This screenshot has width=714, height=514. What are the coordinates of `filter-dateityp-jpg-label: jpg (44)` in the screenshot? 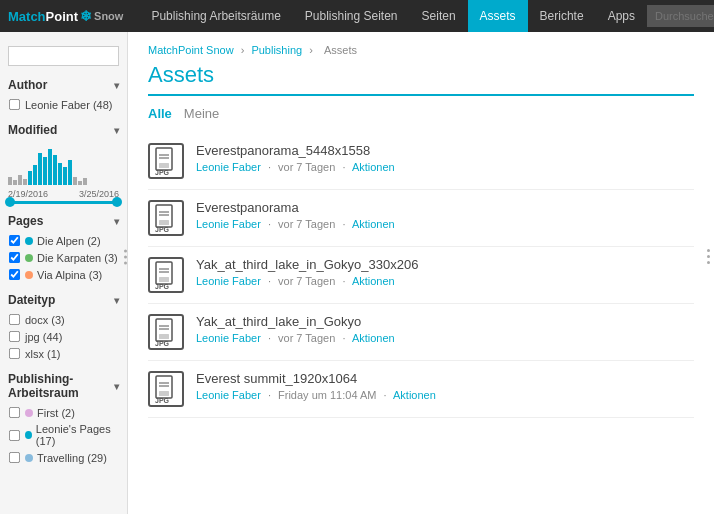 It's located at (44, 337).